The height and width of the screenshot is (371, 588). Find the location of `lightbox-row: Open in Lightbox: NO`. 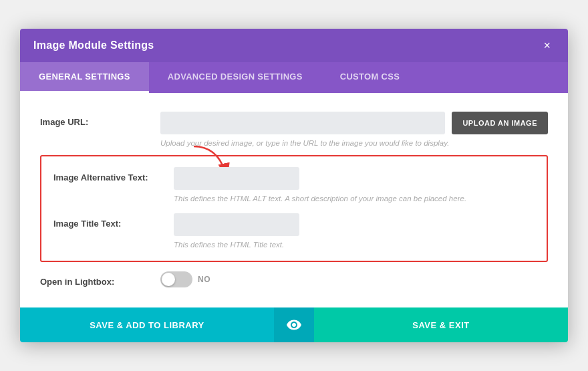

lightbox-row: Open in Lightbox: NO is located at coordinates (294, 279).